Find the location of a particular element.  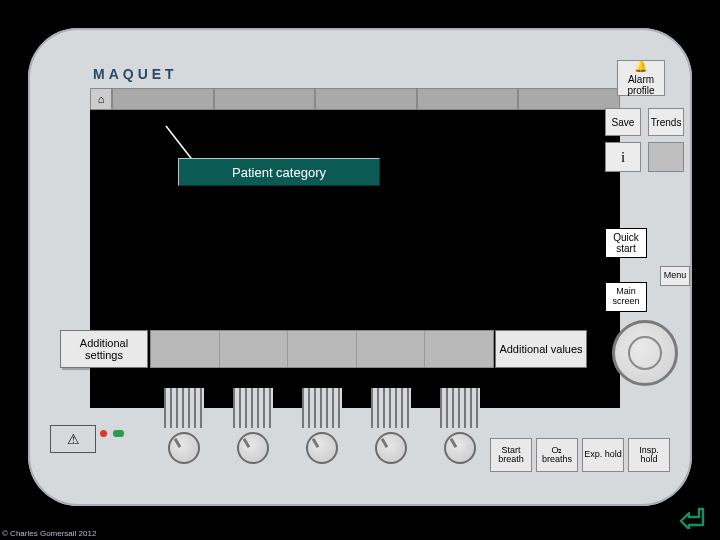

main-rotary-knob is located at coordinates (645, 353).